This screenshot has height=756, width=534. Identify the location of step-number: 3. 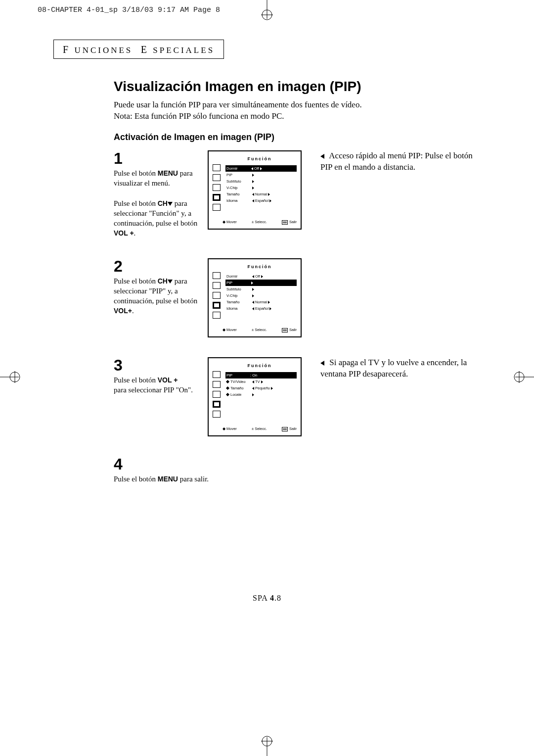
(156, 365).